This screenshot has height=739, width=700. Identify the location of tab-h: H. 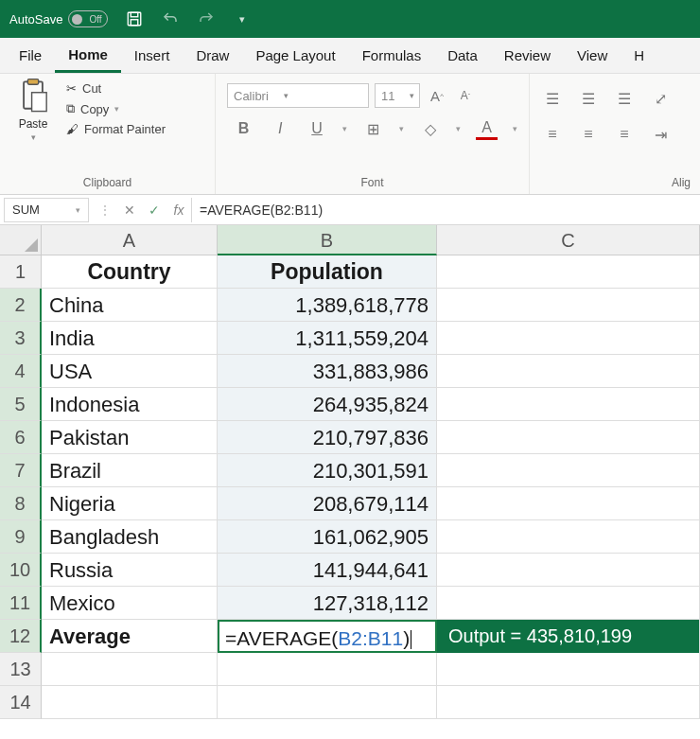
(639, 55).